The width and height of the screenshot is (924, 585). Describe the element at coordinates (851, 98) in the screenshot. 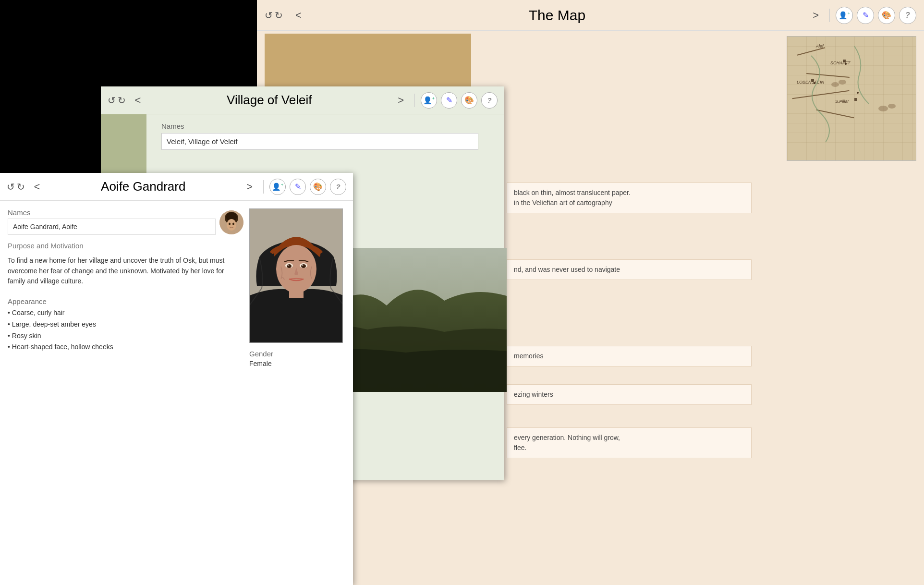

I see `map-thumbnail: Alef SCHAFFT LOBENSTEIN S.Pillar` at that location.